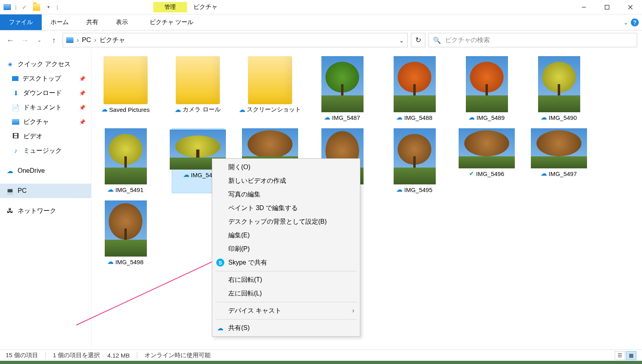 The height and width of the screenshot is (364, 642). I want to click on folder-camera-roll: ☁カメラ ロール, so click(198, 89).